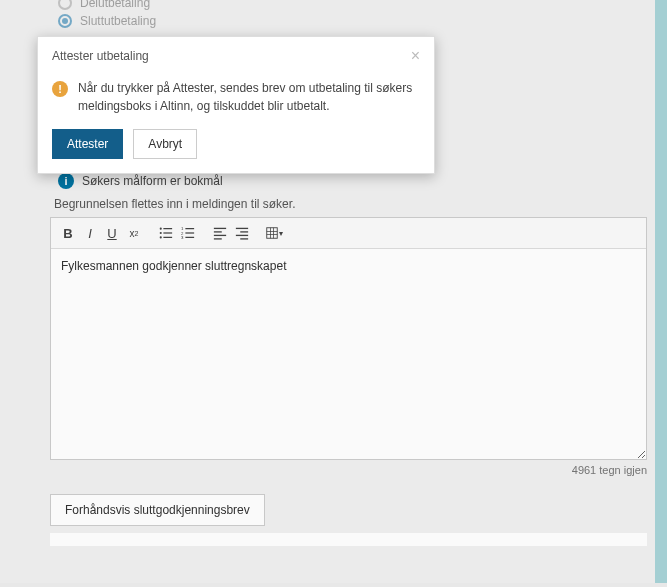  What do you see at coordinates (249, 97) in the screenshot?
I see `modal-body-text: Når du trykker på Attester, sendes brev …` at bounding box center [249, 97].